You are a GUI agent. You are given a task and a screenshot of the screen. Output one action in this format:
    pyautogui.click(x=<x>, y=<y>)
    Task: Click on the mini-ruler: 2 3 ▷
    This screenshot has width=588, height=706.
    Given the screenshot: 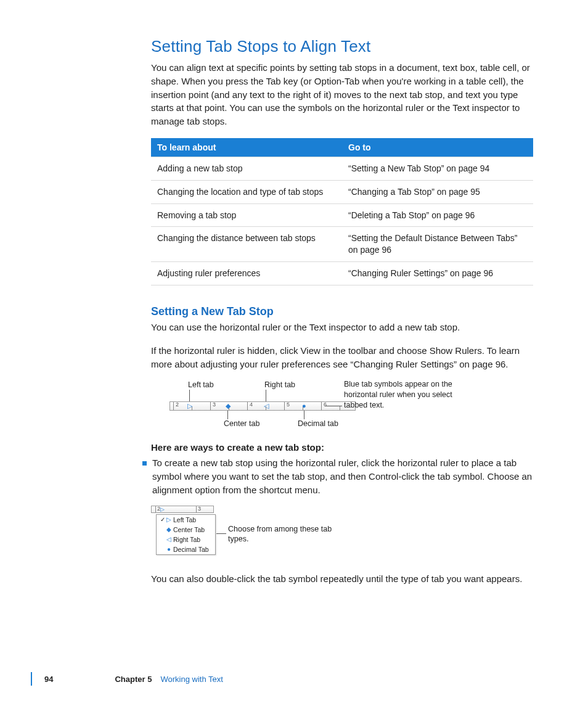 What is the action you would take?
    pyautogui.click(x=182, y=509)
    